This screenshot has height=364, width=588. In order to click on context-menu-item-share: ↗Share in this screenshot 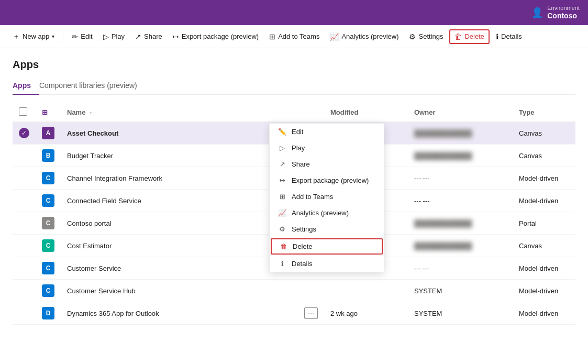, I will do `click(327, 164)`.